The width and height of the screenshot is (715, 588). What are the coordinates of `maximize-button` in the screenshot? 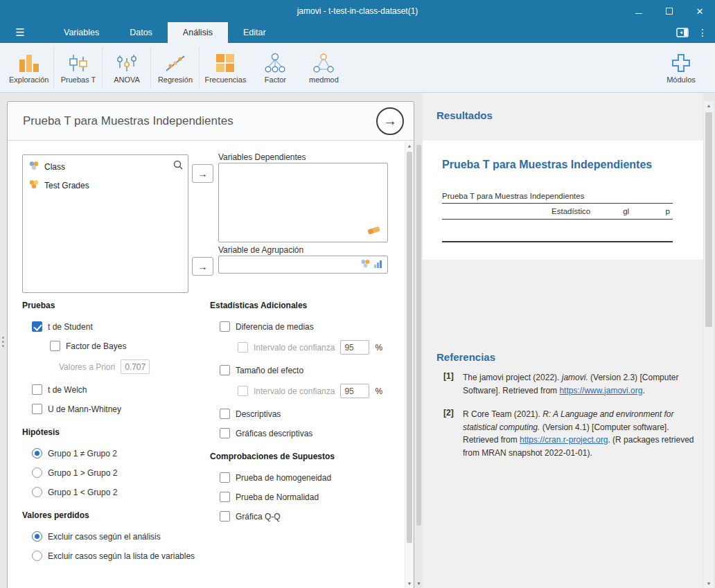 It's located at (669, 11).